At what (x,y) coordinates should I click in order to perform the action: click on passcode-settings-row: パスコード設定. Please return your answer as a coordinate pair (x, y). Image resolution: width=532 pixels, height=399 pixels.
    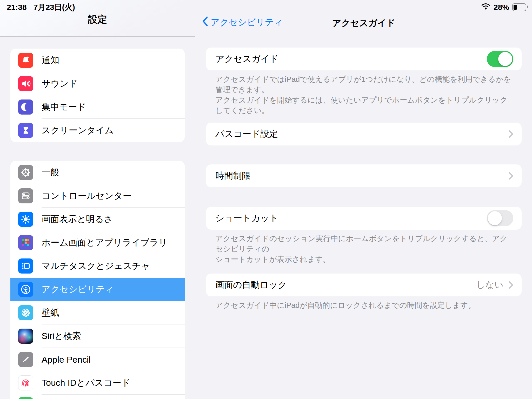
    Looking at the image, I should click on (364, 134).